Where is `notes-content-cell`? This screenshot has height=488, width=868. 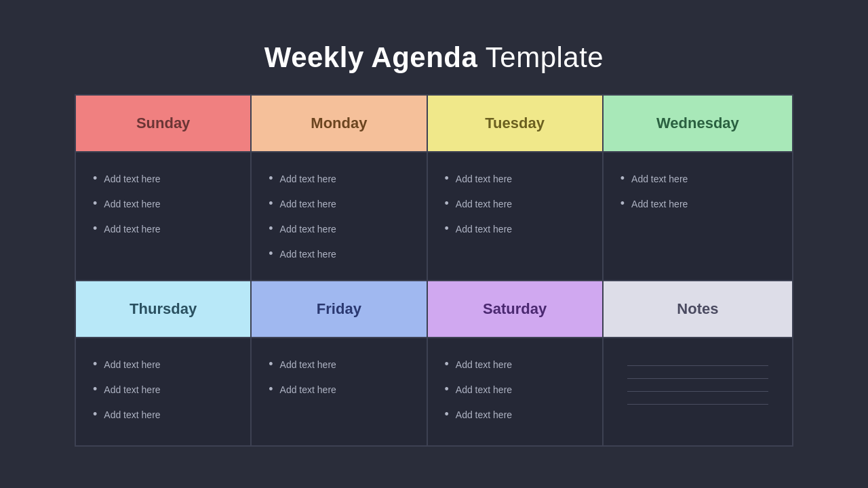 notes-content-cell is located at coordinates (698, 392).